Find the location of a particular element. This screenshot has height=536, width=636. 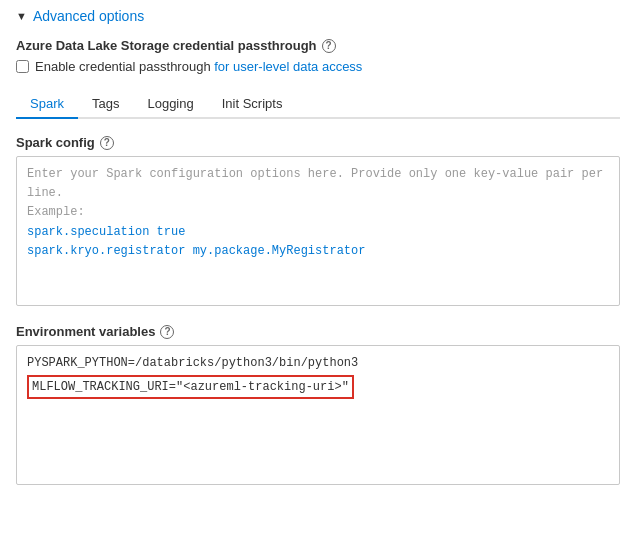

tab-logging: Logging is located at coordinates (170, 104).